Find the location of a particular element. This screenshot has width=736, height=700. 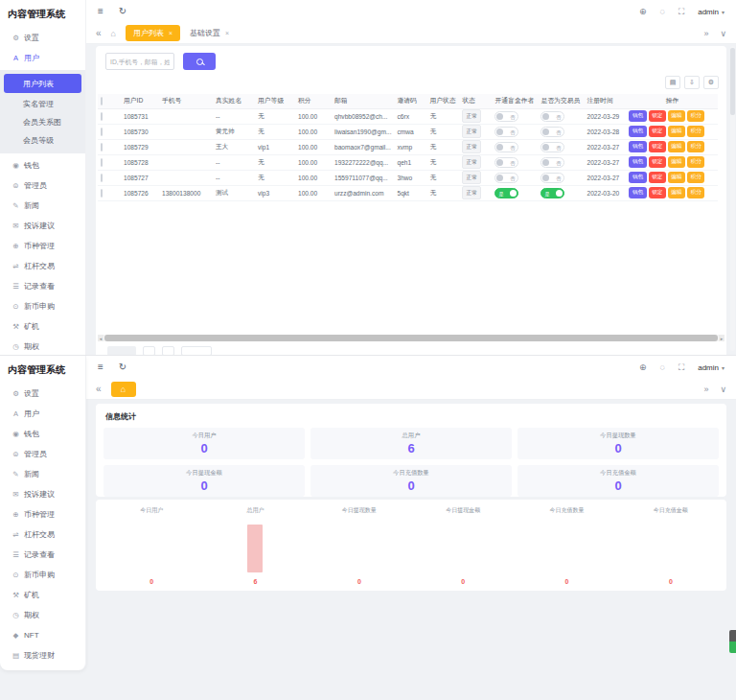

hscroll-thumb is located at coordinates (411, 338).